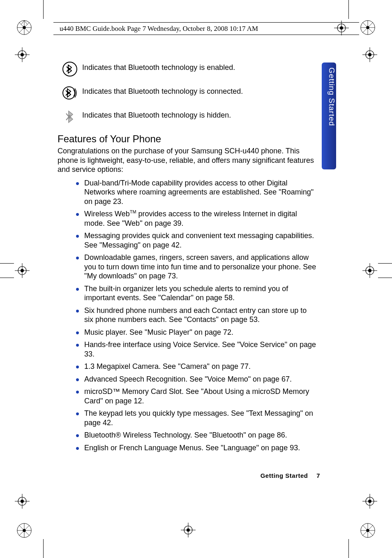 This screenshot has height=558, width=392. What do you see at coordinates (197, 192) in the screenshot?
I see `list-item: Dual-band/Tri-Mode capability provides a…` at bounding box center [197, 192].